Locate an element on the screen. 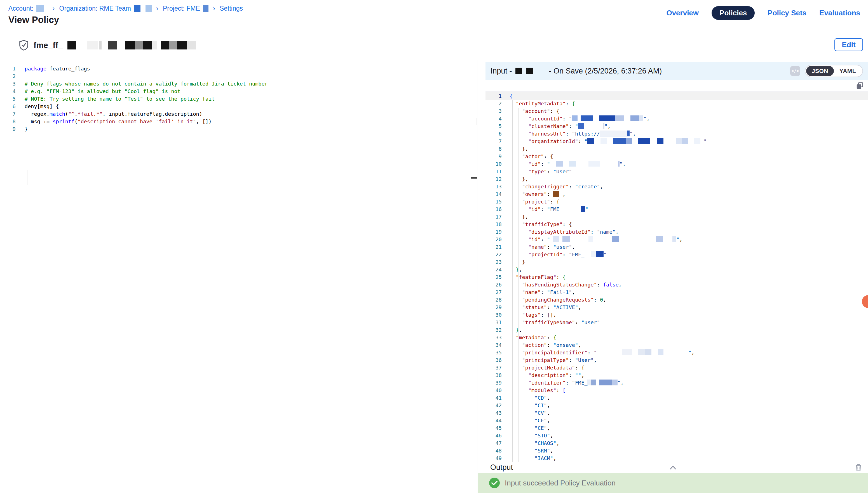 This screenshot has height=493, width=868. code-token: "description" is located at coordinates (548, 375).